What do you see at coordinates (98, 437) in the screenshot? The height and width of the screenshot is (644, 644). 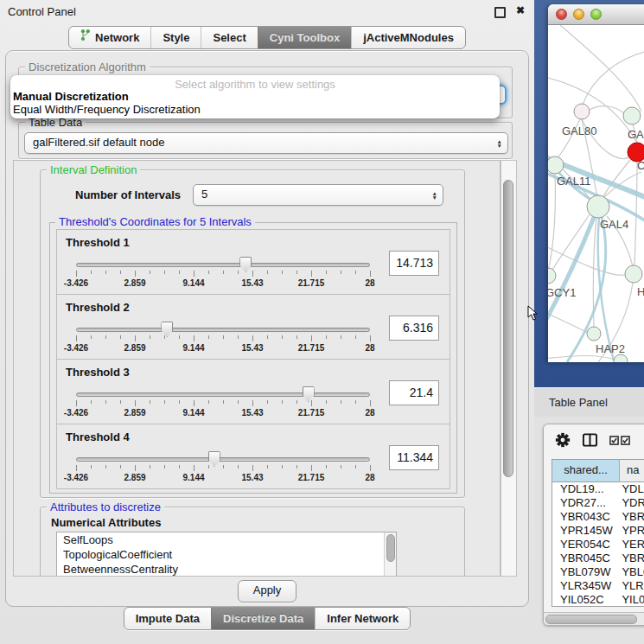 I see `threshold-label: Threshold 4` at bounding box center [98, 437].